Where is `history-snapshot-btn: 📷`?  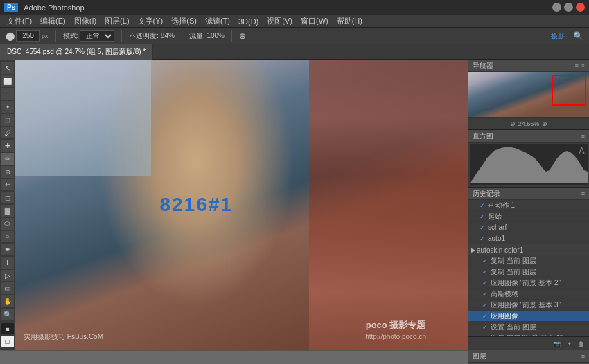
history-snapshot-btn: 📷 is located at coordinates (557, 344).